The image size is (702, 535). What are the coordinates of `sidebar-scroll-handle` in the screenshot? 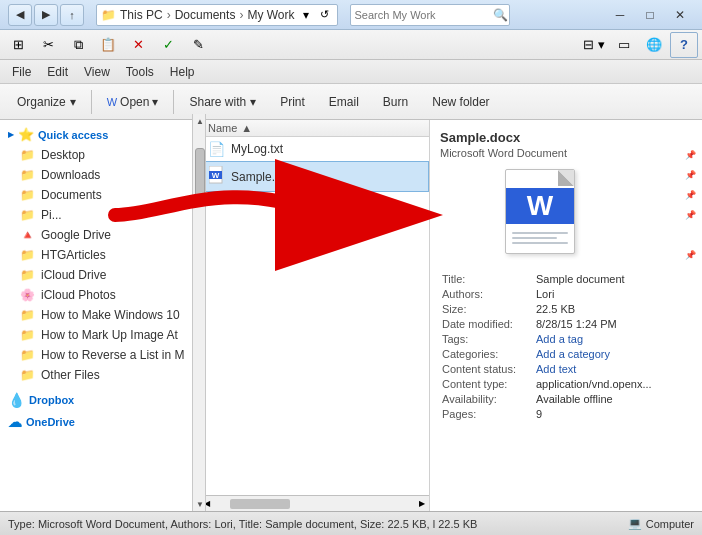 It's located at (200, 173).